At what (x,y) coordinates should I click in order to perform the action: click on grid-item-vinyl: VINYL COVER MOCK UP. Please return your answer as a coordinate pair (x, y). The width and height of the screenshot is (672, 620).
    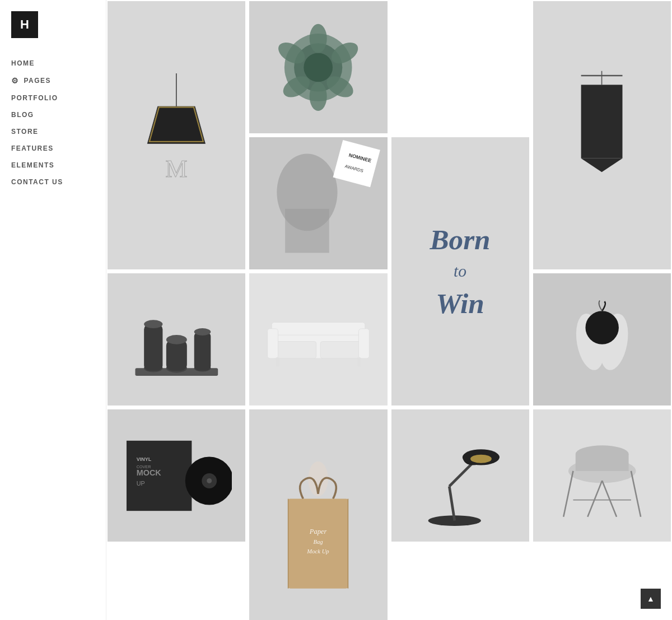
    Looking at the image, I should click on (176, 476).